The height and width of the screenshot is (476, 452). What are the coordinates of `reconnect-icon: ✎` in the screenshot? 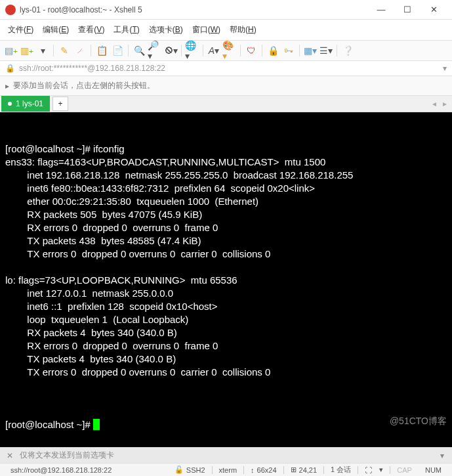 It's located at (64, 51).